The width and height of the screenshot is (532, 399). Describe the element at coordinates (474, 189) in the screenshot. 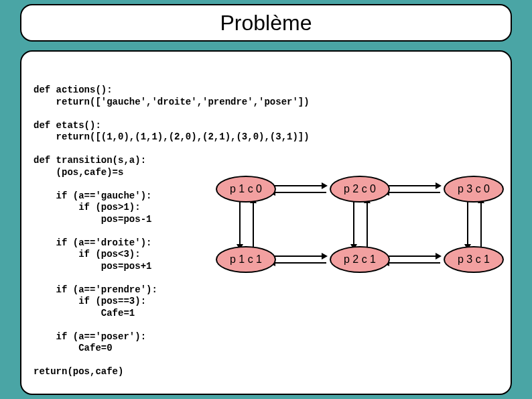

I see `state-node-p3c0: p 3 c 0` at that location.